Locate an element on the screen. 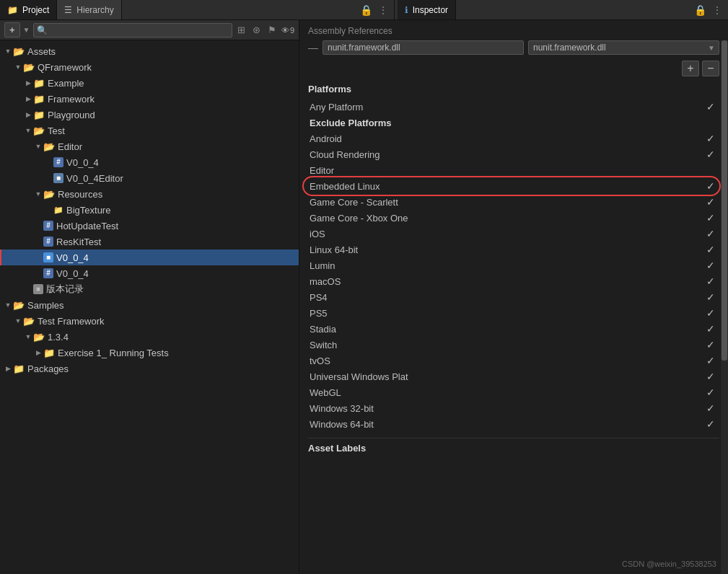 This screenshot has height=574, width=728. hierarchy-icon: ☰ is located at coordinates (68, 10).